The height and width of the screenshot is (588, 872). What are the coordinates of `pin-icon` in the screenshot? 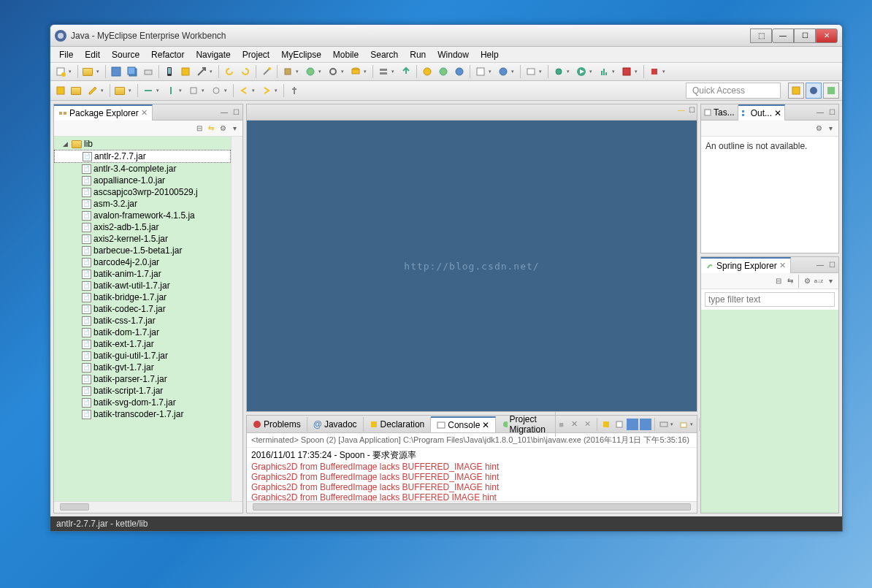 It's located at (294, 91).